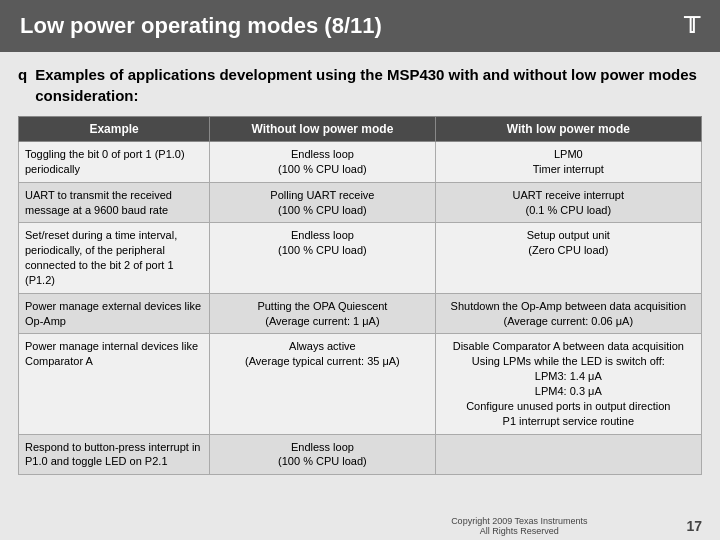  I want to click on cell-without: Always active (Average typical current: …, so click(322, 384).